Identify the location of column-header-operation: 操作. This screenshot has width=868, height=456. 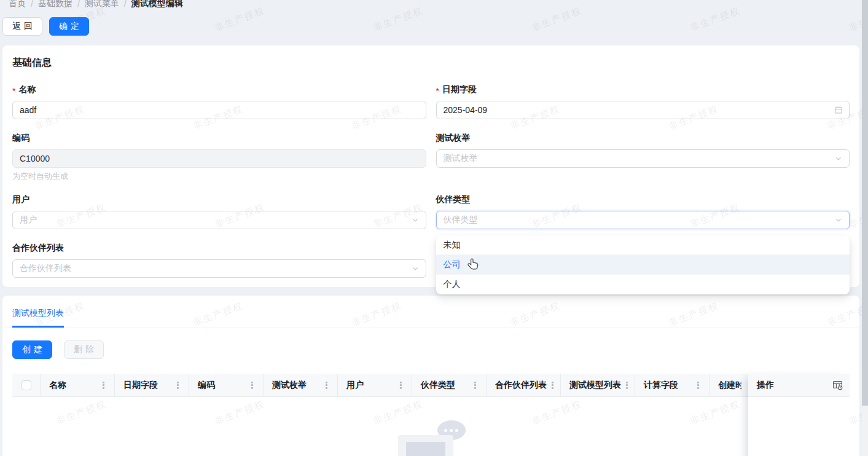
(799, 385).